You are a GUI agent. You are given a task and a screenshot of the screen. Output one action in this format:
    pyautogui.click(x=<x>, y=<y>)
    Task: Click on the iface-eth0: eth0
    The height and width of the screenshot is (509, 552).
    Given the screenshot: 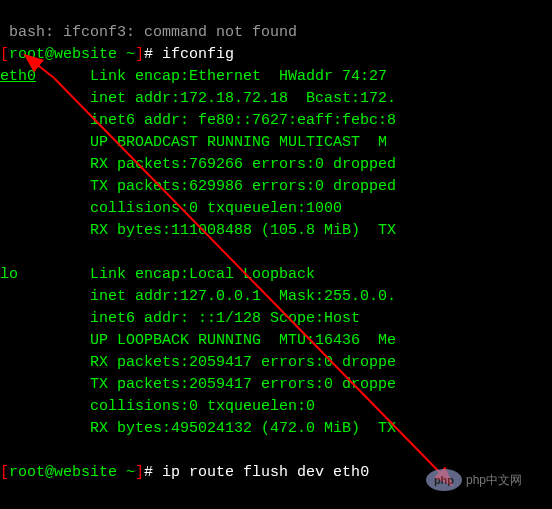 What is the action you would take?
    pyautogui.click(x=18, y=76)
    